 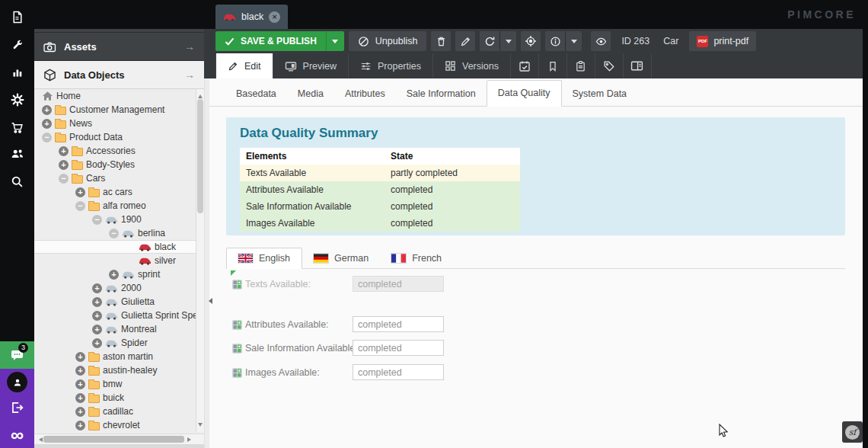 I want to click on language-tab-english: English, so click(x=264, y=258).